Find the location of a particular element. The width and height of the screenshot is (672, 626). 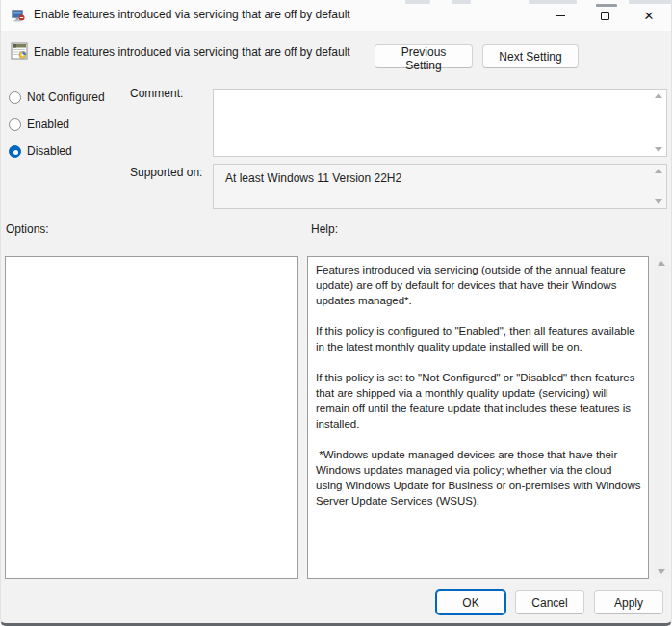

maximize-button is located at coordinates (605, 15).